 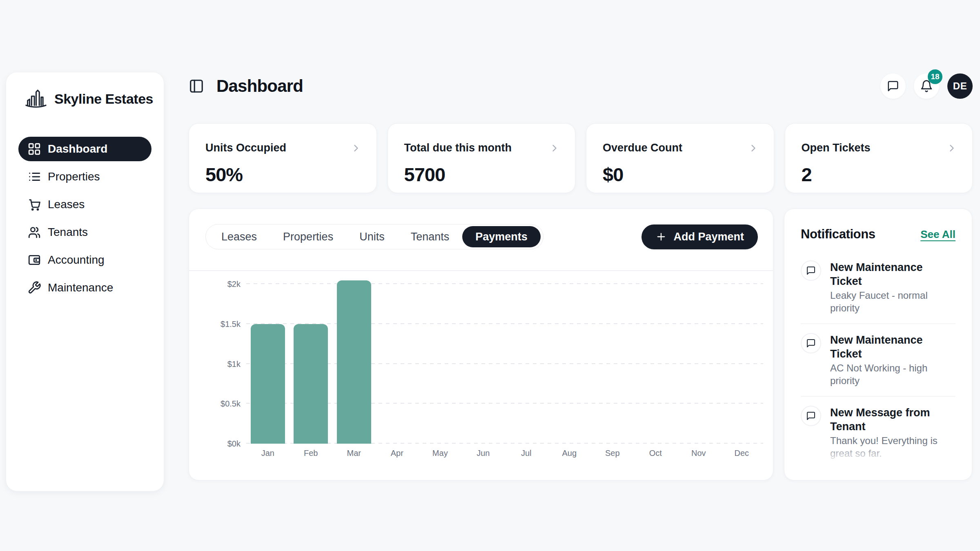 What do you see at coordinates (481, 271) in the screenshot?
I see `divider` at bounding box center [481, 271].